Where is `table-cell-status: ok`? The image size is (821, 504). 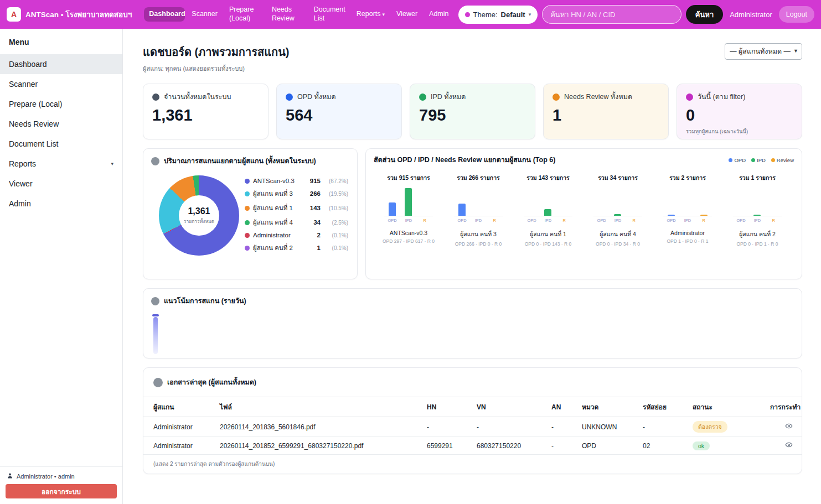
table-cell-status: ok is located at coordinates (727, 446).